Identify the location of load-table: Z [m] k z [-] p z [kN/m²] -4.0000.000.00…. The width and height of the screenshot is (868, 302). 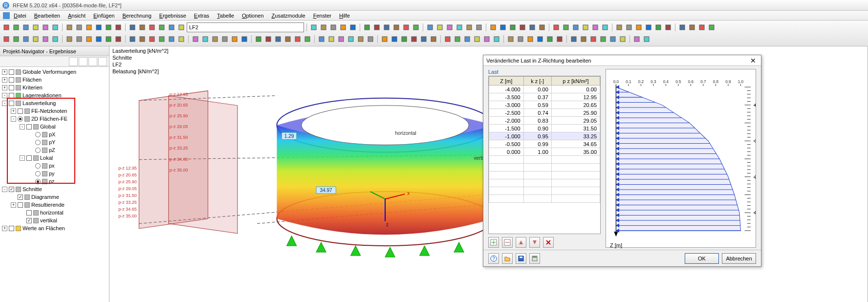
(544, 155).